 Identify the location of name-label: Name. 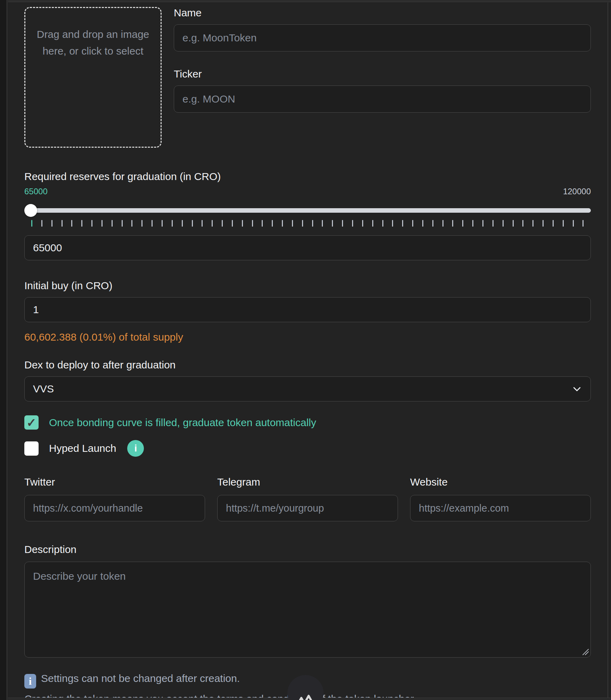
(382, 13).